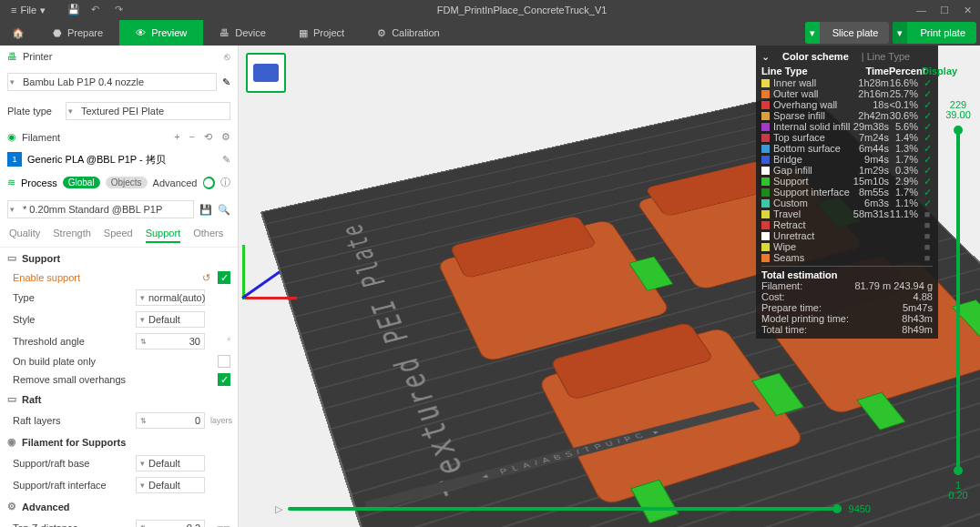 The width and height of the screenshot is (980, 527). Describe the element at coordinates (170, 341) in the screenshot. I see `threshold-input: 30` at that location.